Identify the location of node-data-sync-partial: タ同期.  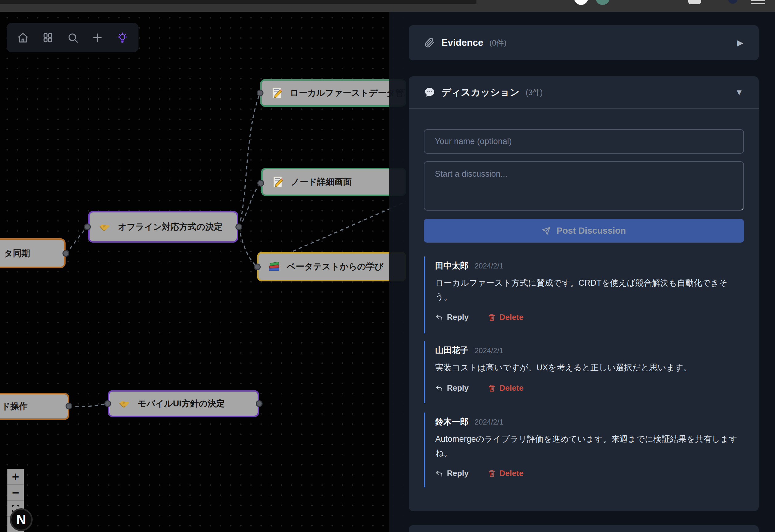
(33, 253).